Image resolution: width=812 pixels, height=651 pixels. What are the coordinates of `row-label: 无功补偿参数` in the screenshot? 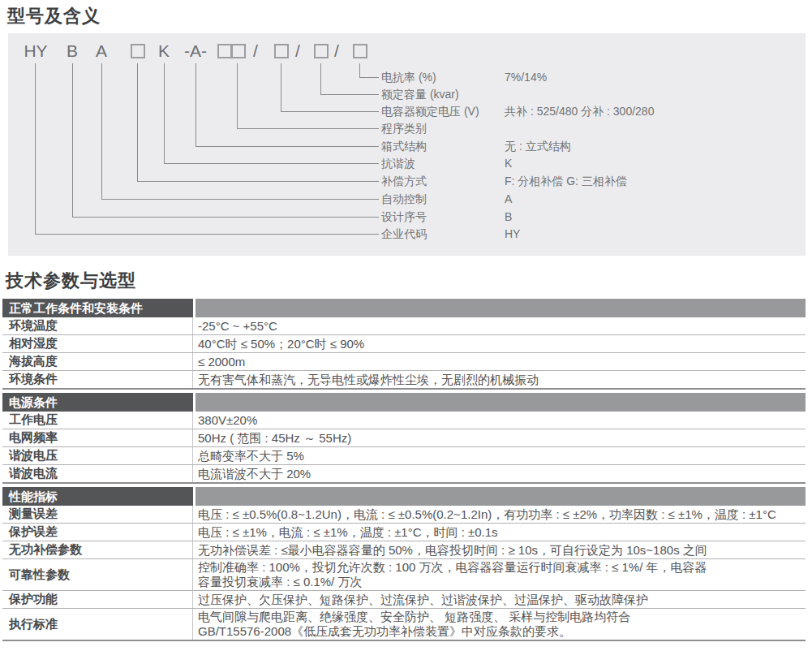 It's located at (97, 550).